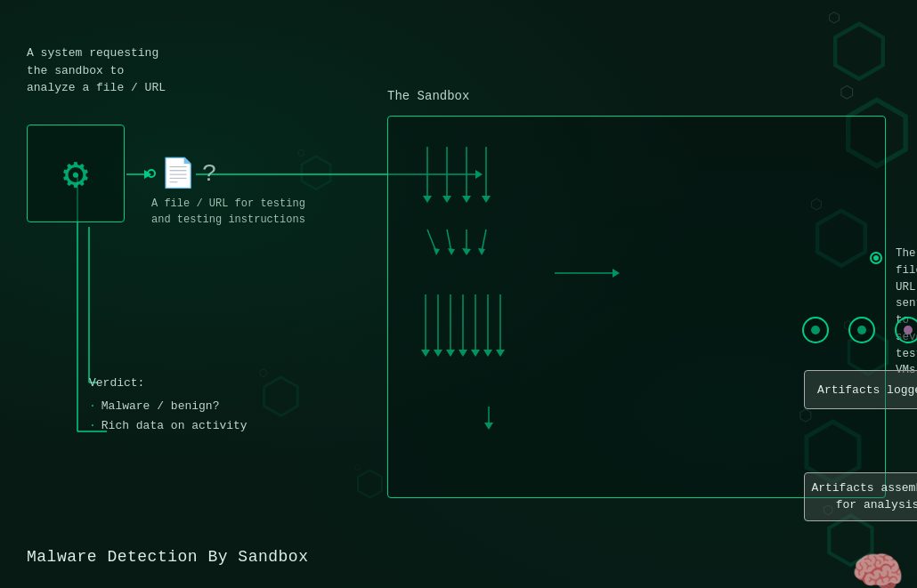 This screenshot has height=588, width=917. What do you see at coordinates (281, 391) in the screenshot?
I see `hex-decoration-8: ⬡` at bounding box center [281, 391].